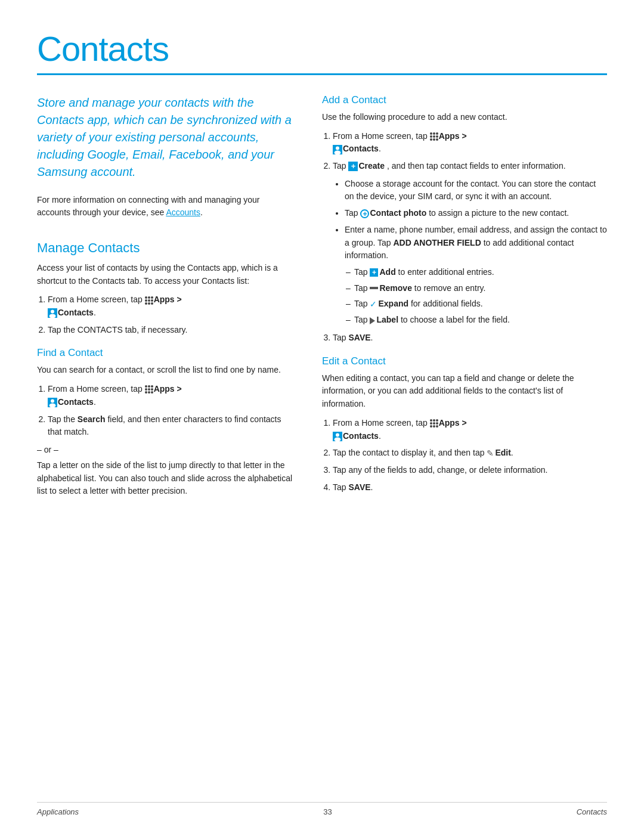 The height and width of the screenshot is (833, 644). What do you see at coordinates (434, 137) in the screenshot?
I see `add-apps-grid-icon` at bounding box center [434, 137].